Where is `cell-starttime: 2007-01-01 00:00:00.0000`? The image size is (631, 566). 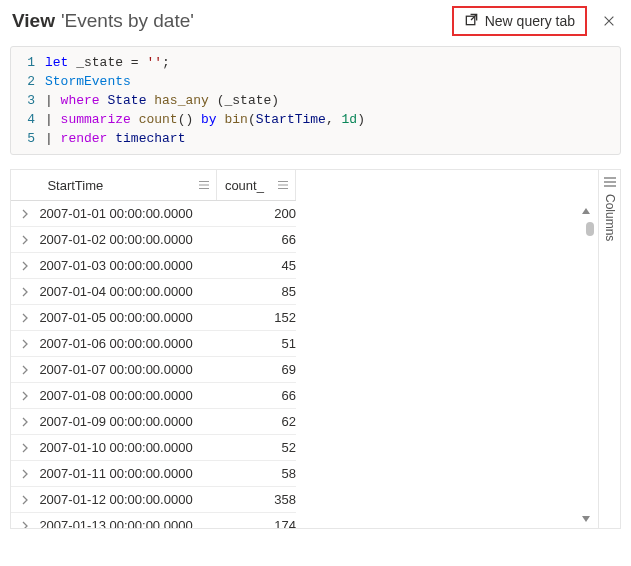
cell-starttime: 2007-01-01 00:00:00.0000 is located at coordinates (128, 214).